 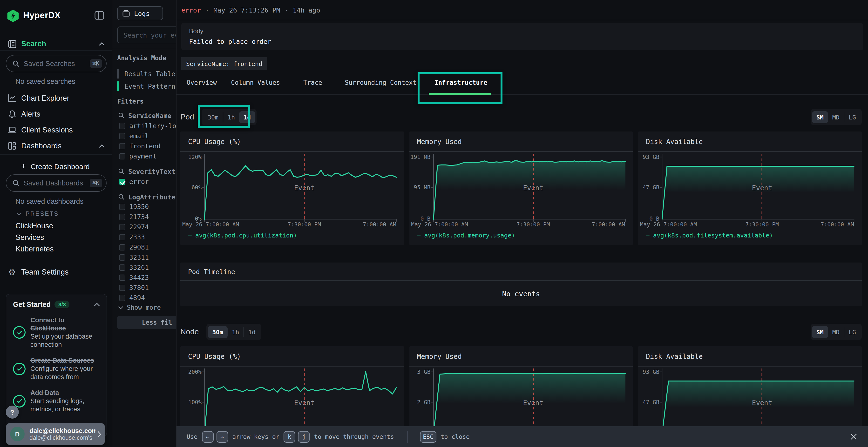 I want to click on brand-title: HyperDX, so click(x=42, y=15).